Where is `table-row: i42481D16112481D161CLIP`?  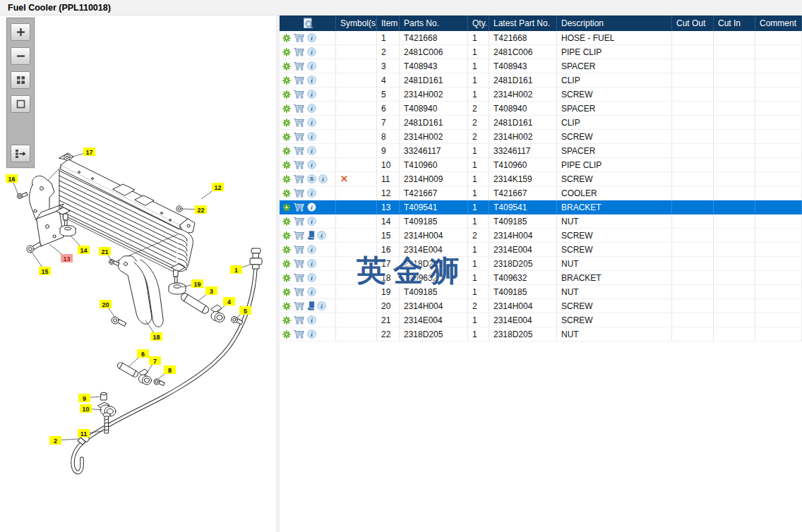
table-row: i42481D16112481D161CLIP is located at coordinates (541, 80).